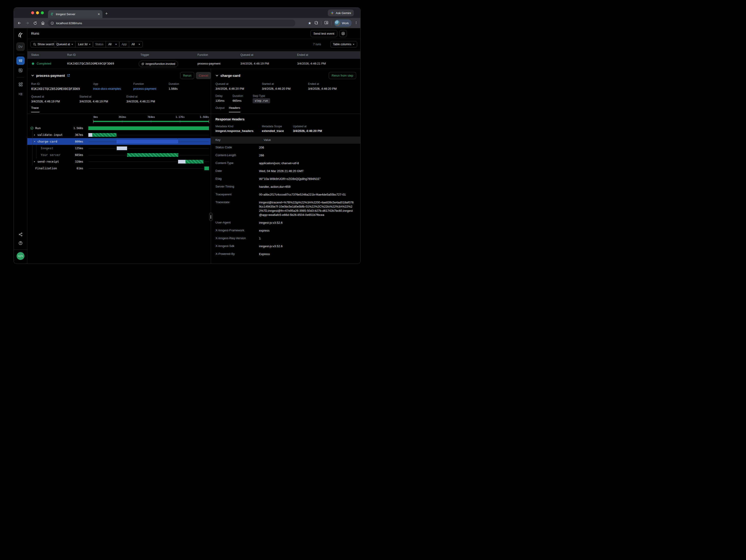 The width and height of the screenshot is (746, 560). What do you see at coordinates (21, 47) in the screenshot?
I see `environment-badge: DV` at bounding box center [21, 47].